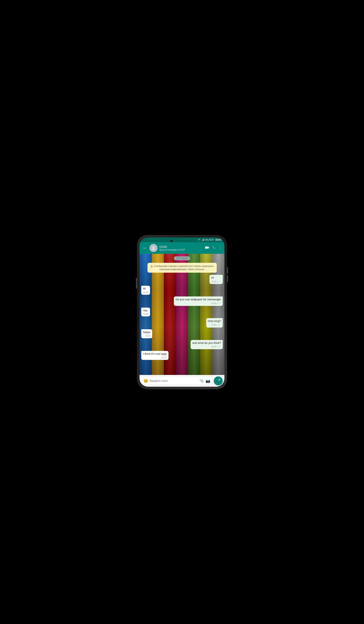 This screenshot has width=364, height=624. What do you see at coordinates (182, 345) in the screenshot?
I see `message-row: and what do you think? 19:06 ✓✓` at bounding box center [182, 345].